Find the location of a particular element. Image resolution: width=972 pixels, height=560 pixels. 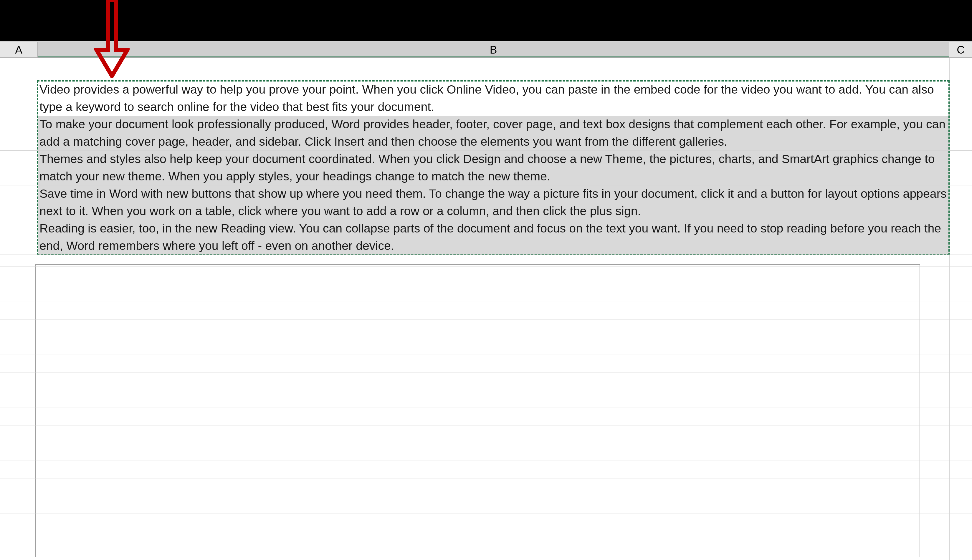

column-header-B: B is located at coordinates (494, 50).